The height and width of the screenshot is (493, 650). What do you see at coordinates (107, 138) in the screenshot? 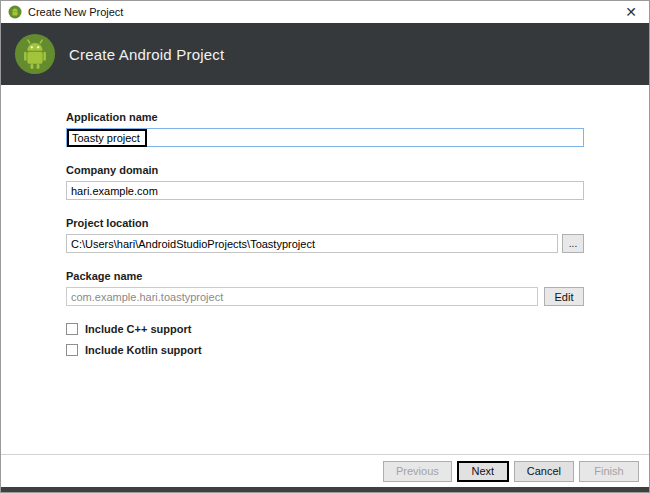
I see `application-name-value: Toasty project` at bounding box center [107, 138].